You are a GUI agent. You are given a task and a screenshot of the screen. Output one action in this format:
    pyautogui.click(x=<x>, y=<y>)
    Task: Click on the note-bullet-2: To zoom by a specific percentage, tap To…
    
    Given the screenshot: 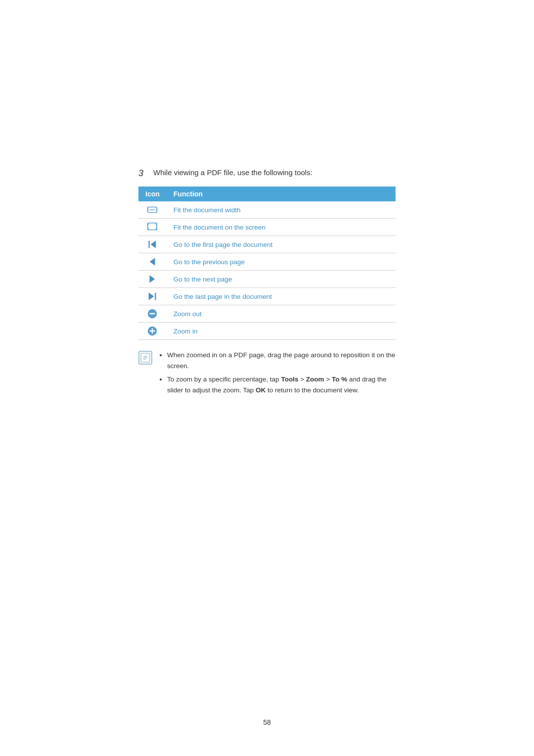 What is the action you would take?
    pyautogui.click(x=281, y=385)
    